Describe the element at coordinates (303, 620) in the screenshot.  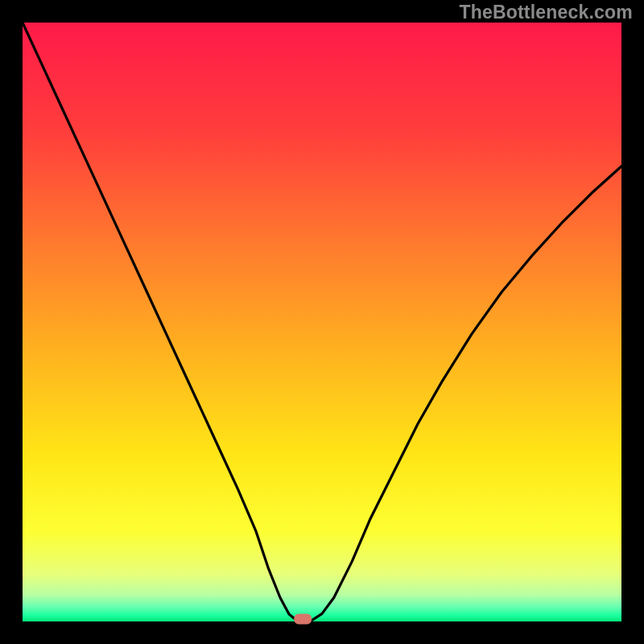
I see `optimum-marker` at that location.